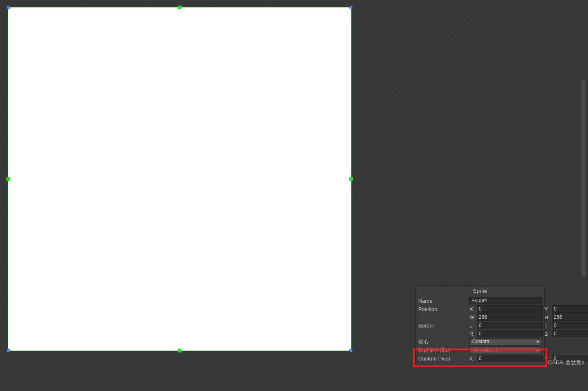 This screenshot has height=391, width=588. I want to click on border-r-field, so click(510, 334).